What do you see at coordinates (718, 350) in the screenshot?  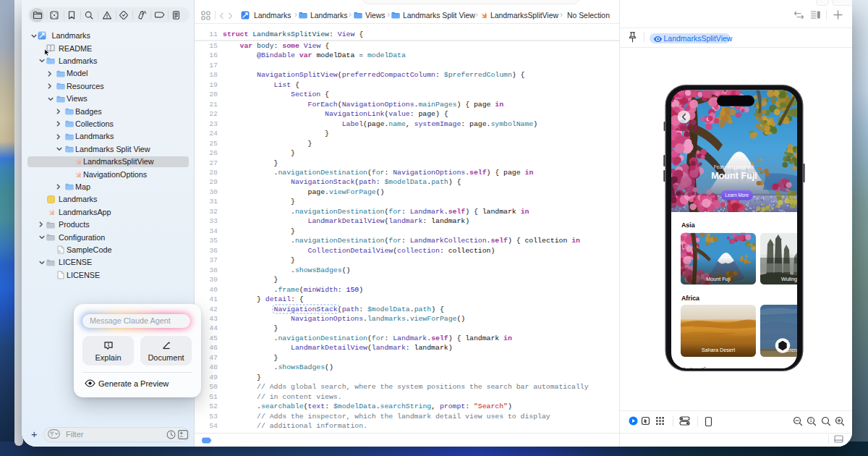 I see `svg-text: Sahara Desert` at bounding box center [718, 350].